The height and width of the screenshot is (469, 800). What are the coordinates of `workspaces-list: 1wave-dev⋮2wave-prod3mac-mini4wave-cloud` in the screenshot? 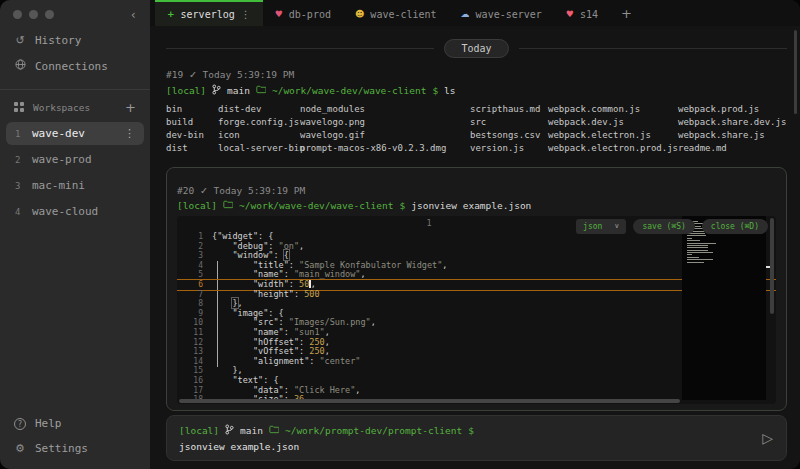 It's located at (75, 172).